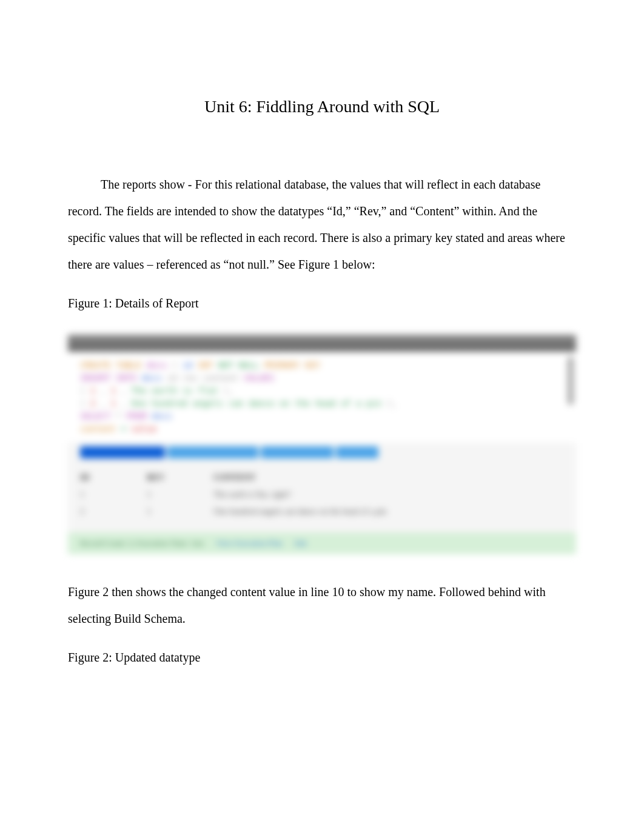 The width and height of the screenshot is (644, 835). Describe the element at coordinates (322, 303) in the screenshot. I see `figure-1-label: Figure 1: Details of Report` at that location.